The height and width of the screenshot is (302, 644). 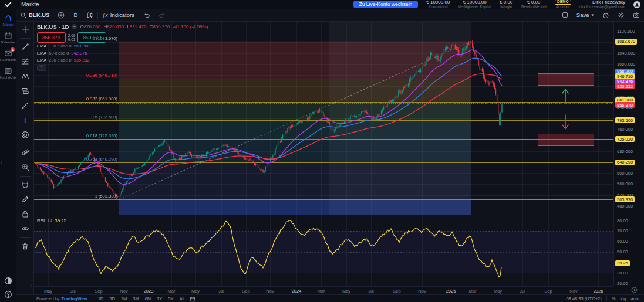 What do you see at coordinates (112, 299) in the screenshot?
I see `range-button-5d: 5D` at bounding box center [112, 299].